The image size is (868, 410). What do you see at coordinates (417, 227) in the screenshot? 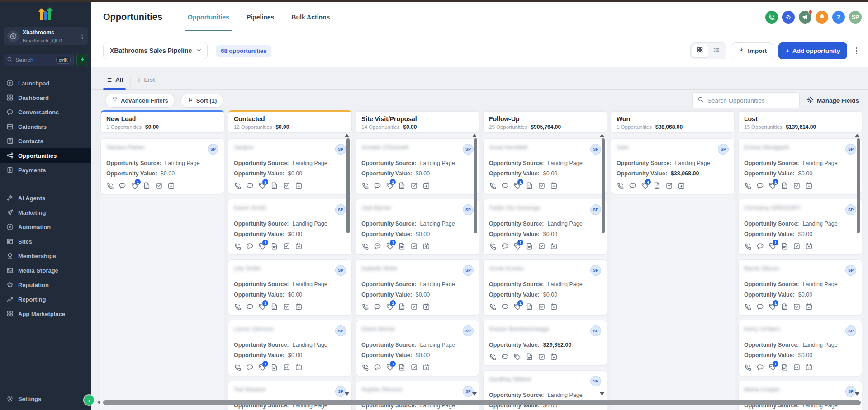
I see `opportunity-card: Jodi BarrierSPOpportunity Source:Landing…` at bounding box center [417, 227].